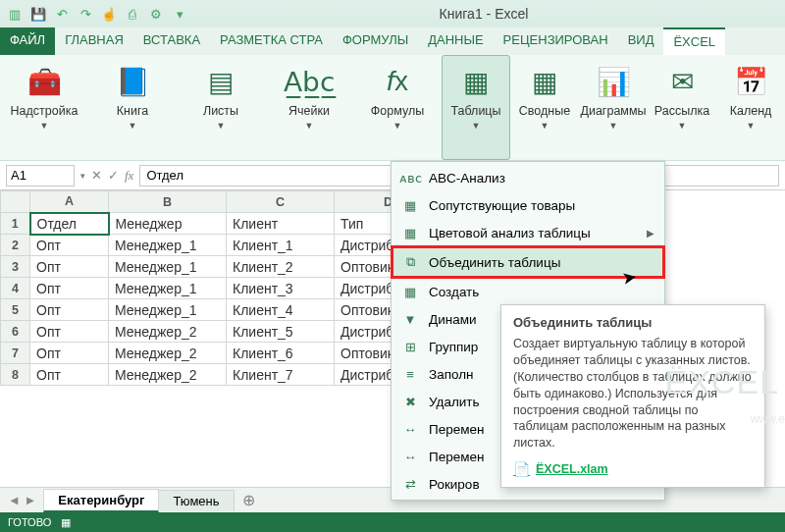 The image size is (785, 532). I want to click on cell-A6: Опт, so click(70, 332).